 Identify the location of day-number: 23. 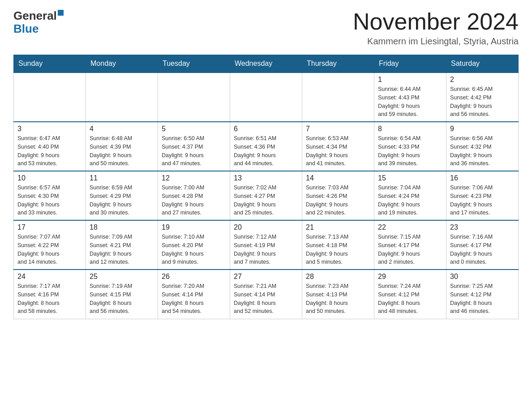
(482, 227).